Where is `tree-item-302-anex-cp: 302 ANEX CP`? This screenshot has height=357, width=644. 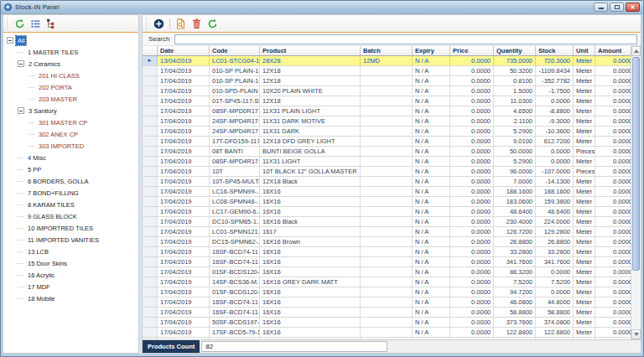 tree-item-302-anex-cp: 302 ANEX CP is located at coordinates (70, 134).